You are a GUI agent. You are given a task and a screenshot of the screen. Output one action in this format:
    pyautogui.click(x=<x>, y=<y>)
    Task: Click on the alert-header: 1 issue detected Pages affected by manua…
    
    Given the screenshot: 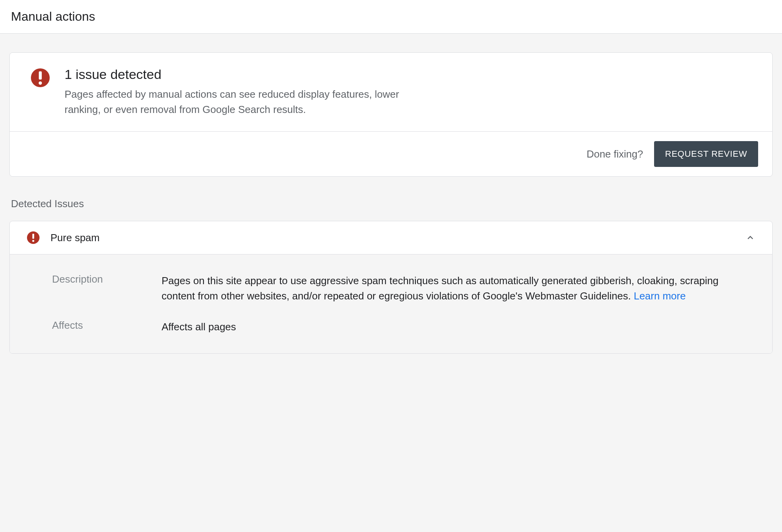 What is the action you would take?
    pyautogui.click(x=391, y=92)
    